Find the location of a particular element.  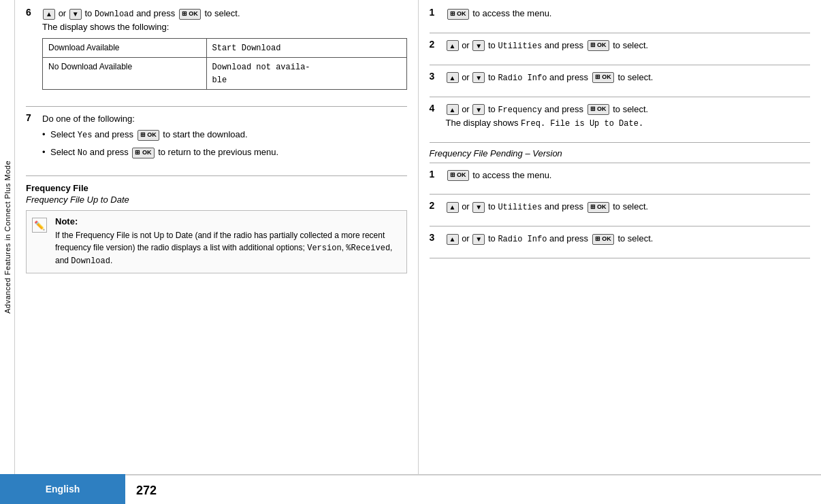

step-1r-content: ⊞ OK to access the menu. is located at coordinates (628, 14).